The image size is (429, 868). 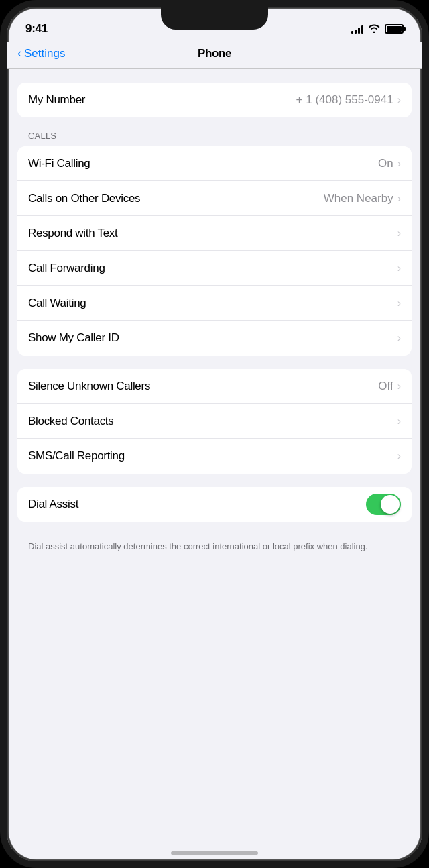 I want to click on silence-unknown-callers-chevron-icon: ›, so click(x=400, y=386).